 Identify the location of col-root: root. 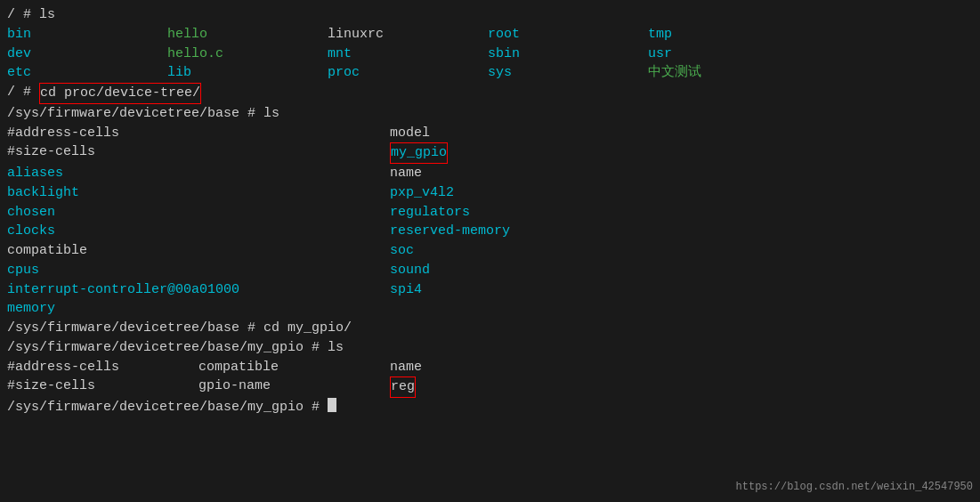
(568, 35).